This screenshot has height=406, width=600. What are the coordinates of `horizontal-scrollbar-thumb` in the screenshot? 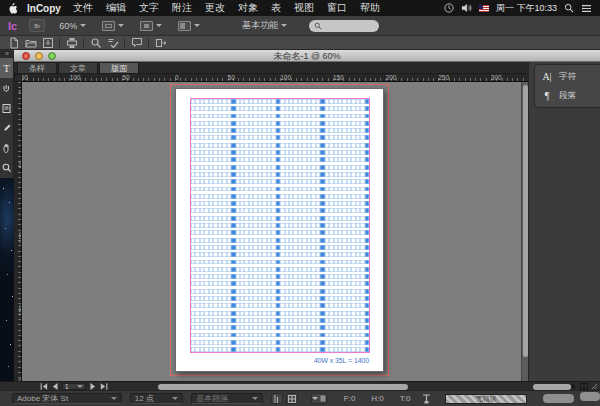 It's located at (283, 387).